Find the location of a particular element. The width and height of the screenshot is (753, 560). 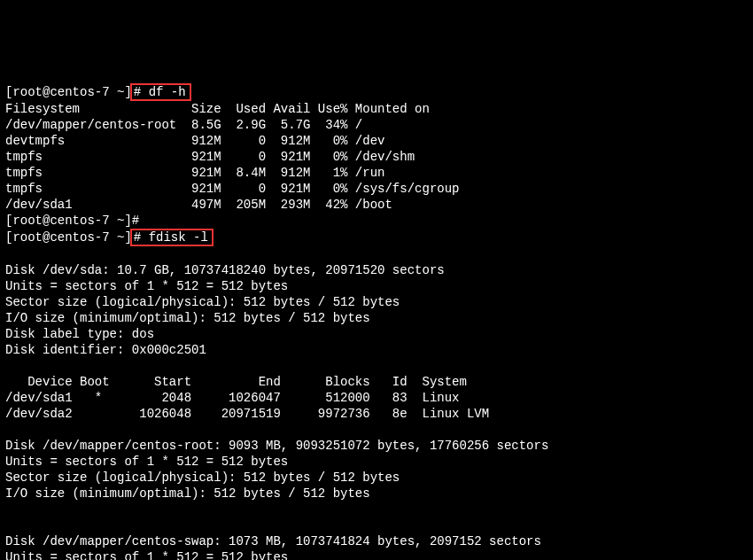

fdisk-root-line: Units = sectors of 1 * 512 = 512 bytes is located at coordinates (147, 462).